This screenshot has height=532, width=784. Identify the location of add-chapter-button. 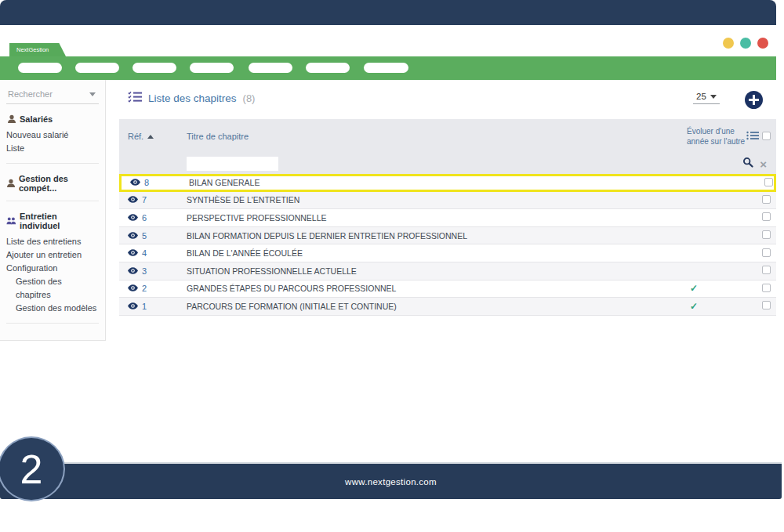
(754, 100).